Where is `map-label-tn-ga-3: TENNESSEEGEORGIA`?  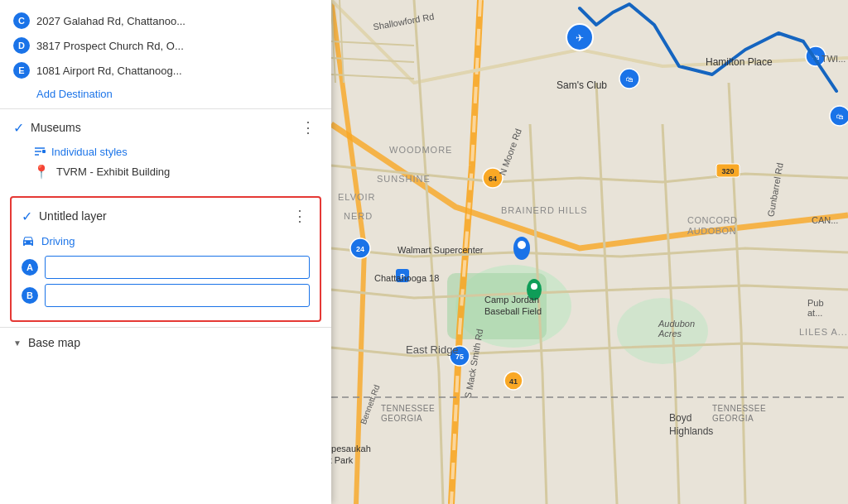
map-label-tn-ga-3: TENNESSEEGEORGIA is located at coordinates (739, 414).